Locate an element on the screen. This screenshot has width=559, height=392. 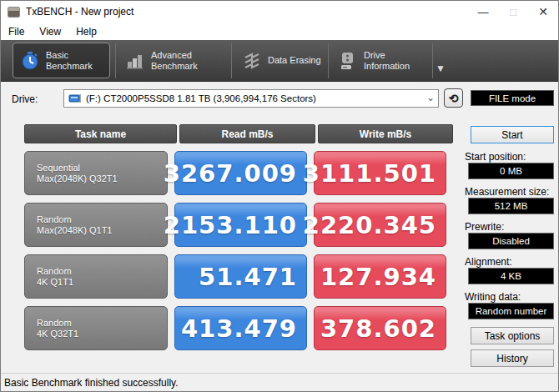
prewrite-value: Disabled is located at coordinates (511, 241).